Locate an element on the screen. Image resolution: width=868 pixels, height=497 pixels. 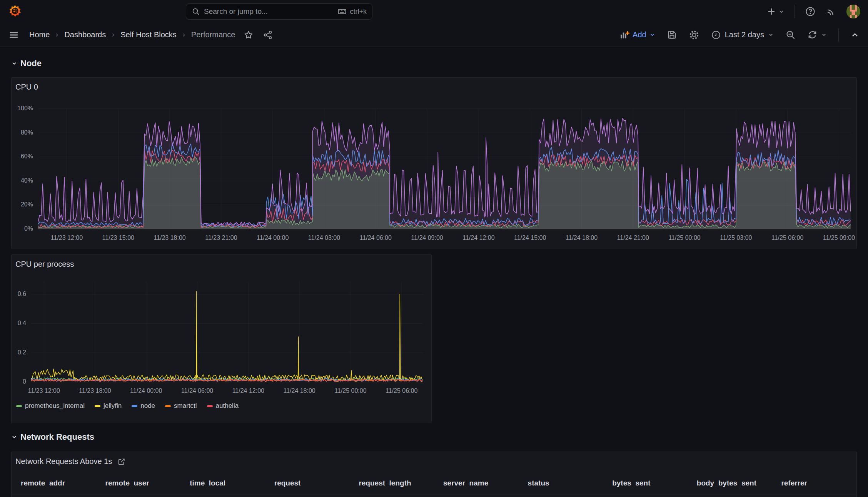
time-range-picker: Last 2 days is located at coordinates (743, 35).